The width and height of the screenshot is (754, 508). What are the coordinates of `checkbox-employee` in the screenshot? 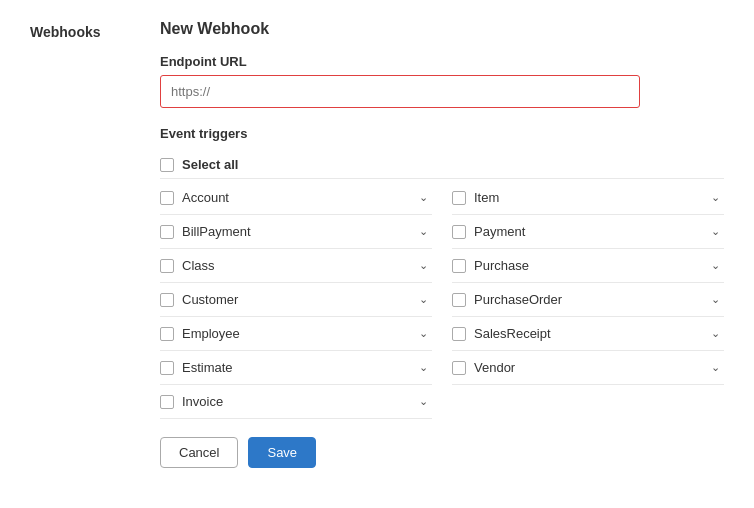 It's located at (167, 334).